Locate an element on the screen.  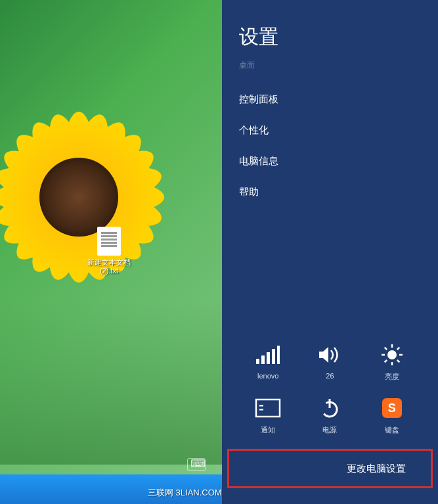
signal-bars-icon is located at coordinates (268, 355).